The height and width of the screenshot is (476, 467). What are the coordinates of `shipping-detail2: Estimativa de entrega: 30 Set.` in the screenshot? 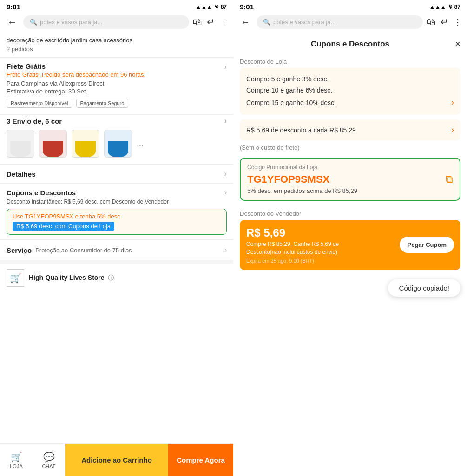 It's located at (117, 91).